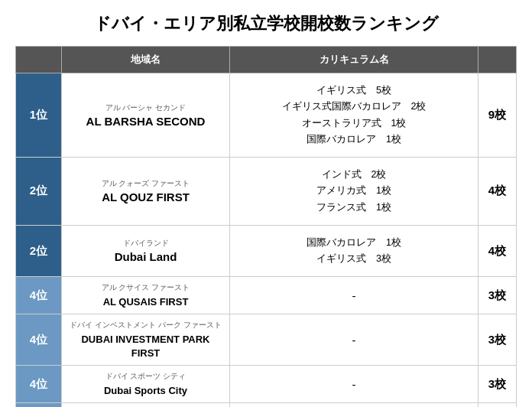 This screenshot has height=407, width=532. Describe the element at coordinates (146, 384) in the screenshot. I see `area-cell: ドバイ スポーツ シティDubai Sports City` at that location.